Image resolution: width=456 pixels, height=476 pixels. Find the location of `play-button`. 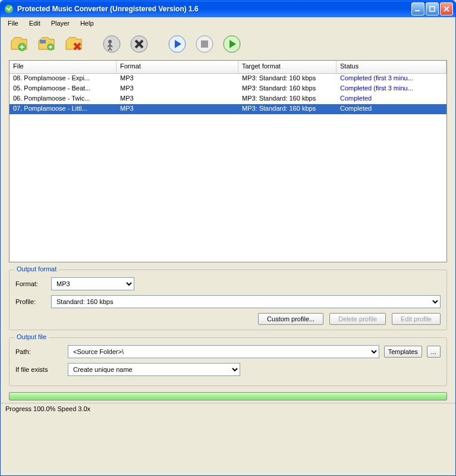

play-button is located at coordinates (177, 44).